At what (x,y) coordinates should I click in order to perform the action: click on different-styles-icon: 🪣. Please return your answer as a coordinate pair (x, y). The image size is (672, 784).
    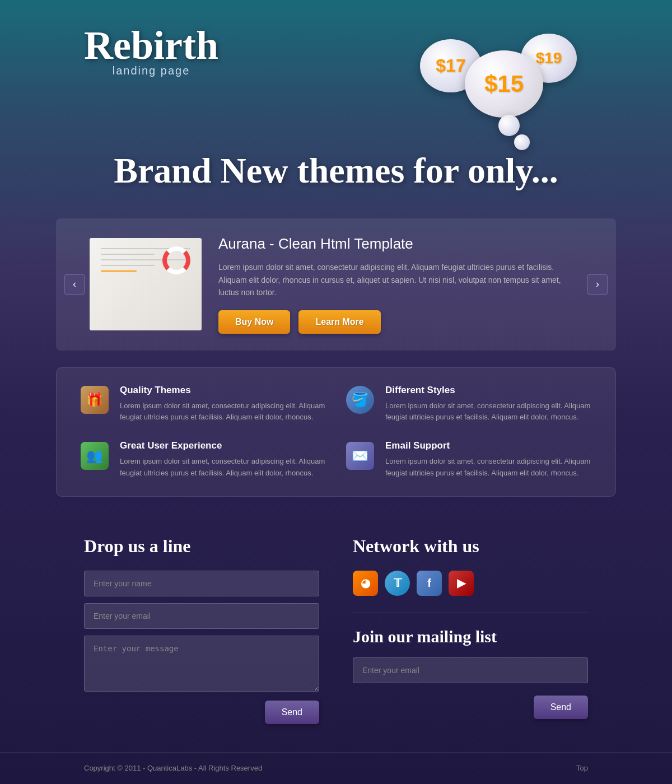
    Looking at the image, I should click on (360, 400).